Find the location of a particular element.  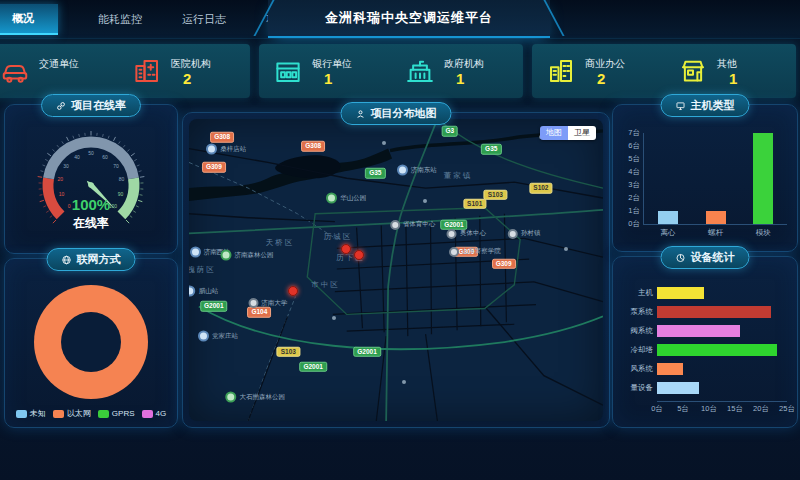

legend-item-GPRS: GPRS is located at coordinates (116, 414).